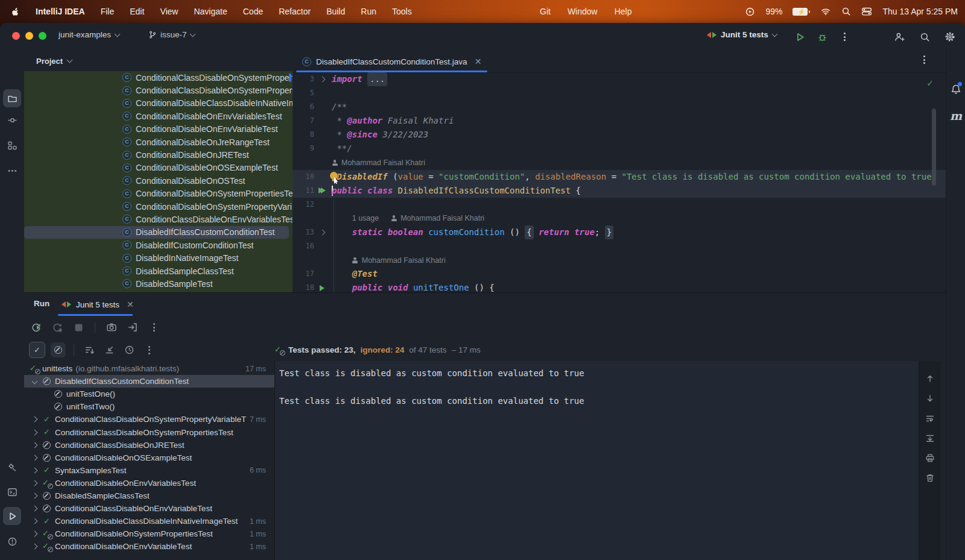 The image size is (965, 560). I want to click on project-tree-item: CConditionalDisableOnEnvVariablesTest, so click(158, 116).